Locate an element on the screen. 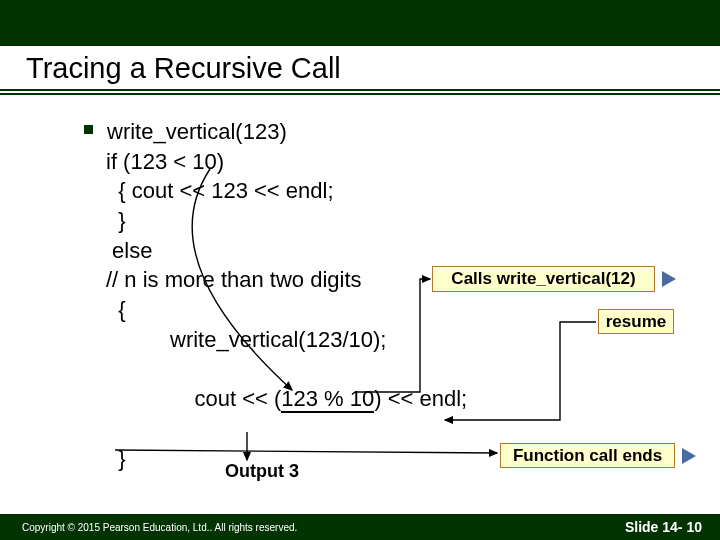  code-line-1: write_vertical(123) is located at coordinates (380, 132).